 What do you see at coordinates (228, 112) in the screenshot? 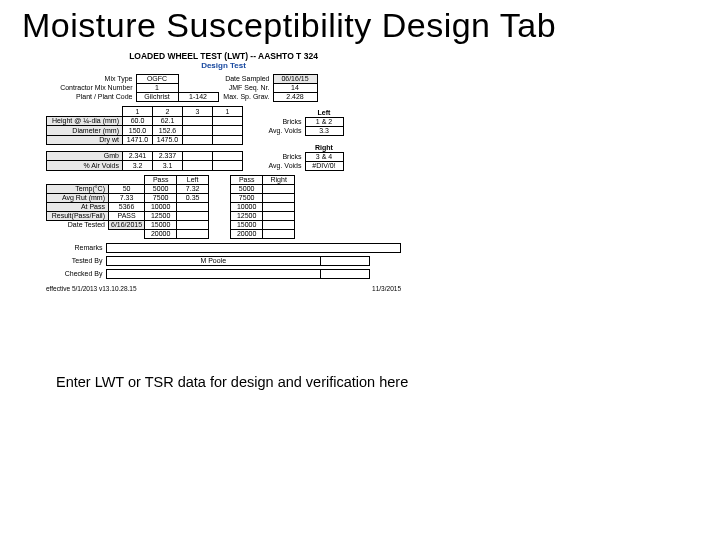
I see `col-4: 1` at bounding box center [228, 112].